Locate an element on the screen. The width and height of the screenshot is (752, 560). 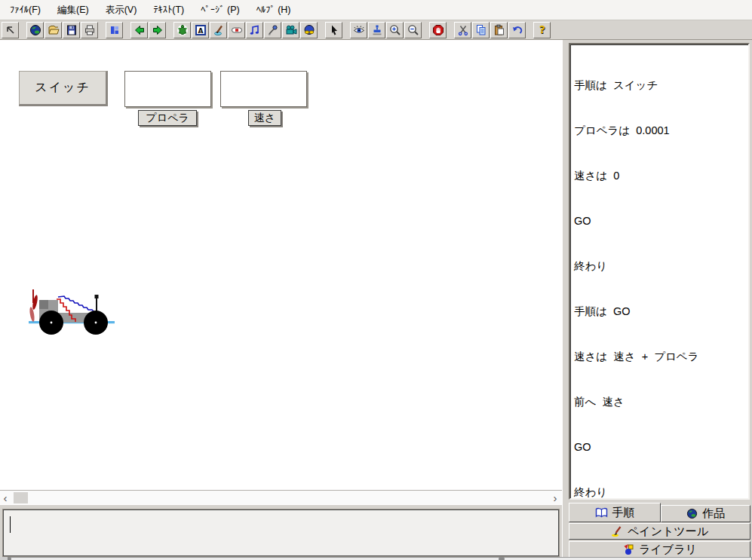
tab-procedures: 手順 is located at coordinates (615, 513).